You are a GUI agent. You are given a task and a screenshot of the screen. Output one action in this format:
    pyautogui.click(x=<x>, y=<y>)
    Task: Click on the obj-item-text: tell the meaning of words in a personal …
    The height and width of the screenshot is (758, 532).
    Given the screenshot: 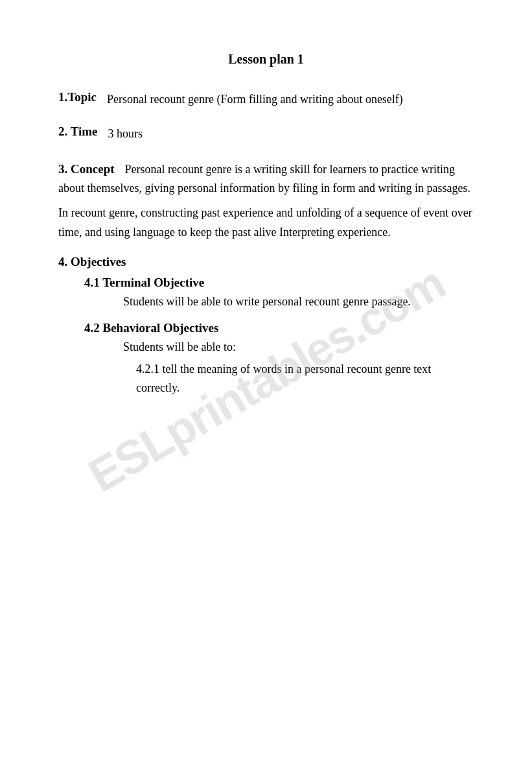 What is the action you would take?
    pyautogui.click(x=284, y=379)
    